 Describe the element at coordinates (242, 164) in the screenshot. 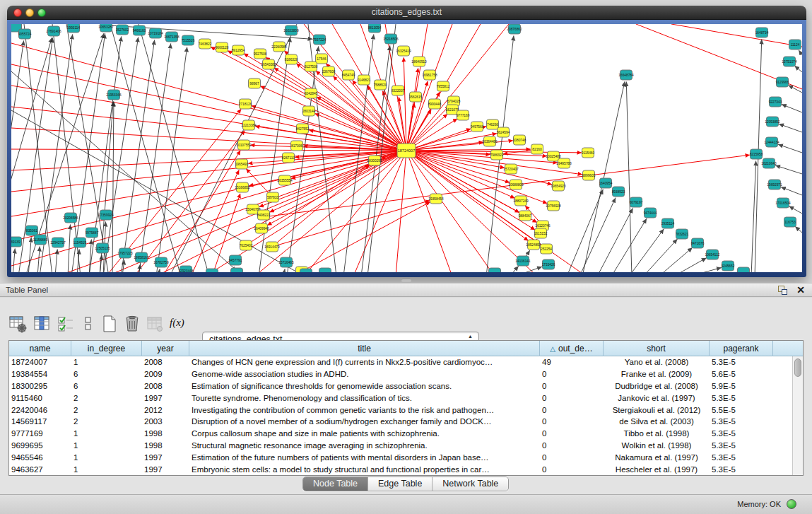

I see `graph-node: 1965493` at that location.